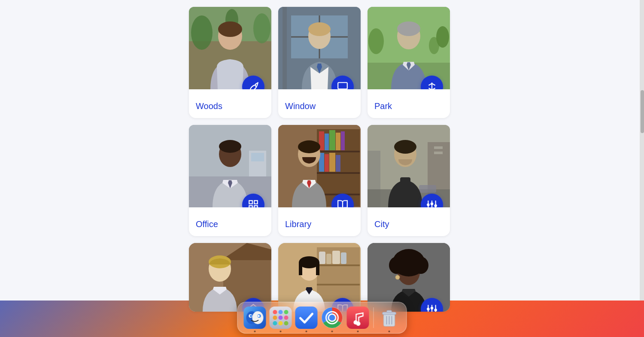 The image size is (644, 337). Describe the element at coordinates (389, 318) in the screenshot. I see `trash-icon` at that location.